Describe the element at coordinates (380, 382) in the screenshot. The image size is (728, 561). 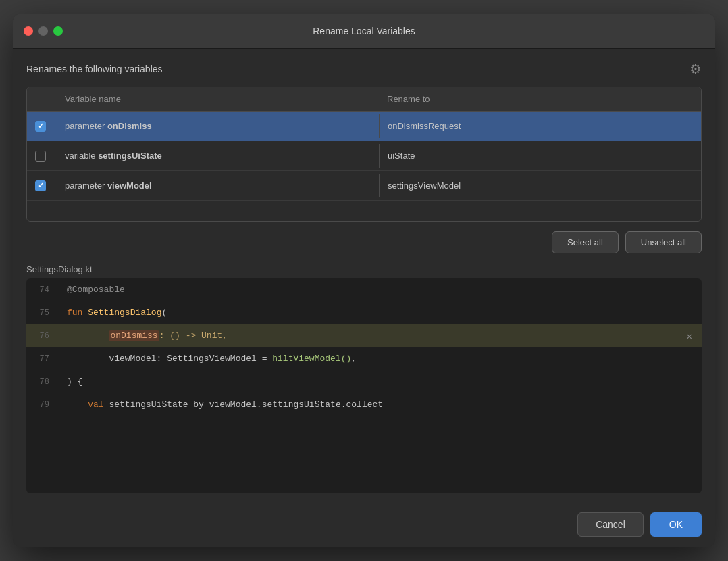
I see `line-code-78: ) {` at that location.